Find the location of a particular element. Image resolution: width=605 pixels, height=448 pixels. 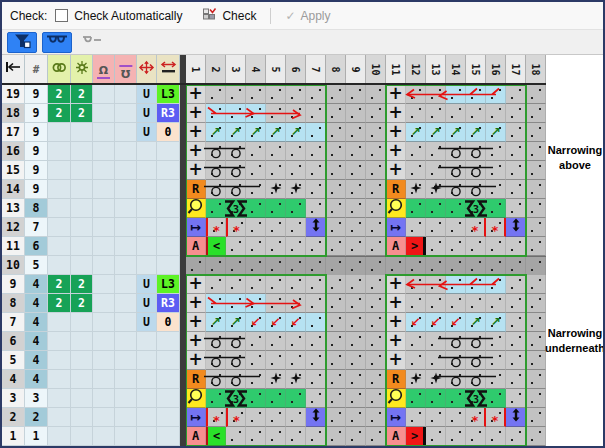

grid-column-header-9: 9 is located at coordinates (356, 69).